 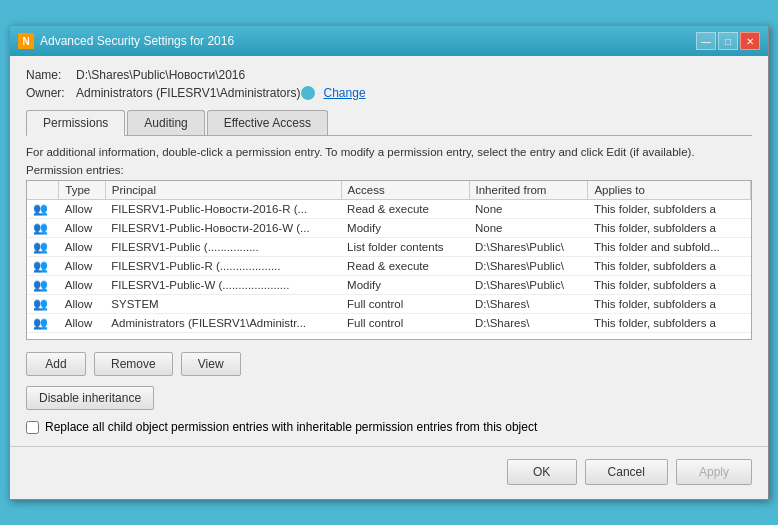 What do you see at coordinates (542, 472) in the screenshot?
I see `ok-button: OK` at bounding box center [542, 472].